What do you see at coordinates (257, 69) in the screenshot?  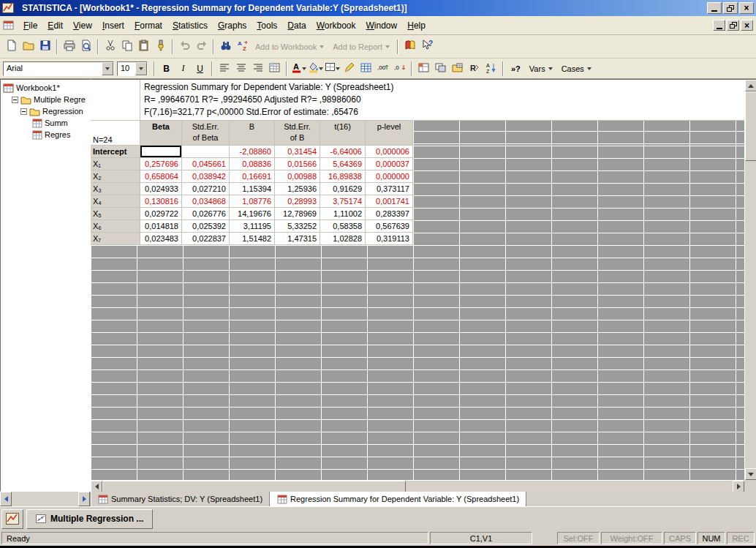 I see `align-right-button` at bounding box center [257, 69].